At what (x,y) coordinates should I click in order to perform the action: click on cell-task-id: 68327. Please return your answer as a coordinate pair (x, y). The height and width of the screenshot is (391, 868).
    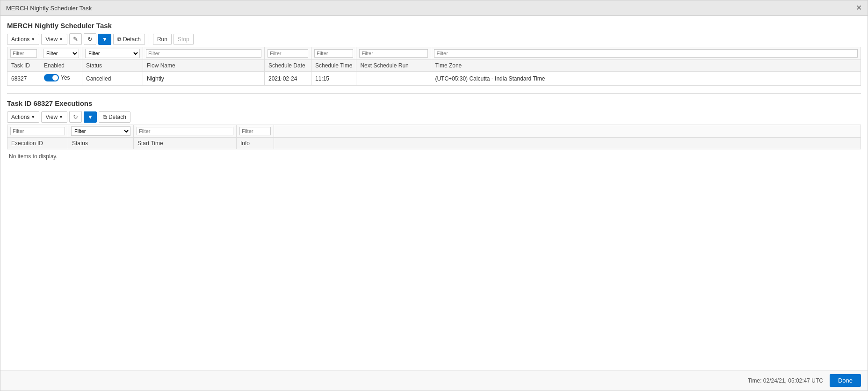
    Looking at the image, I should click on (24, 79).